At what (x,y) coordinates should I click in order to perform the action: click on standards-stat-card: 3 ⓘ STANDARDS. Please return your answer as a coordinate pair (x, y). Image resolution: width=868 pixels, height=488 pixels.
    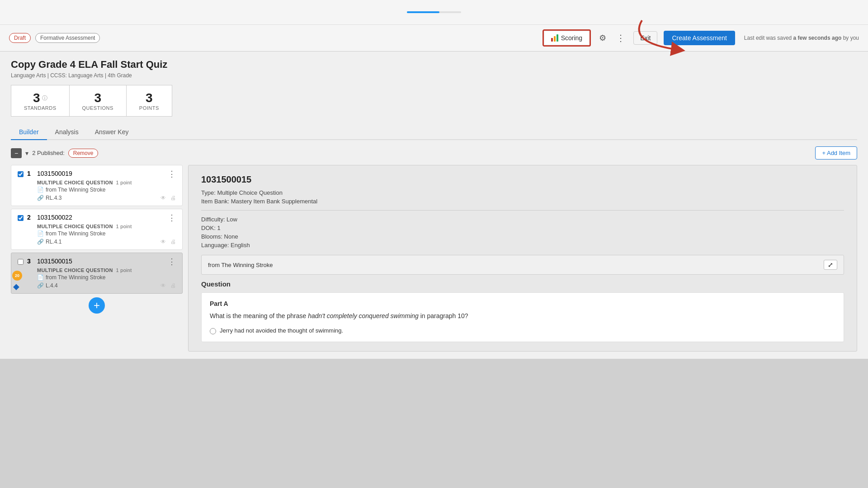
    Looking at the image, I should click on (40, 101).